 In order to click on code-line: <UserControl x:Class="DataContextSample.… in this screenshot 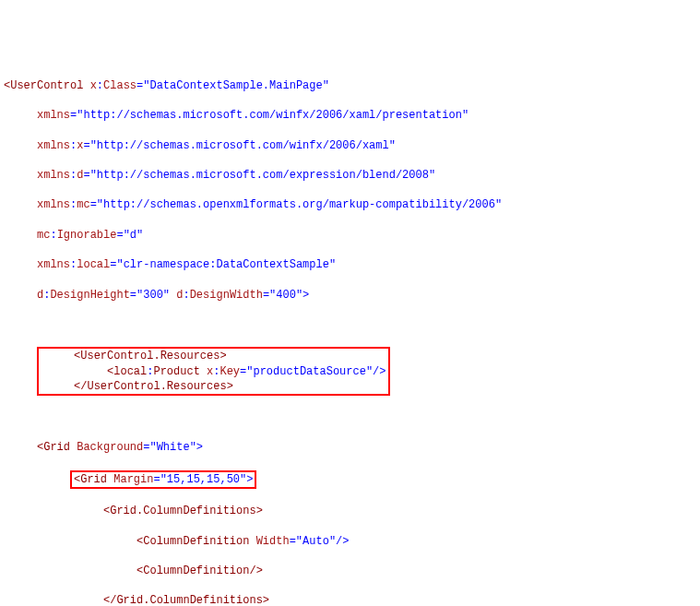, I will do `click(350, 86)`.